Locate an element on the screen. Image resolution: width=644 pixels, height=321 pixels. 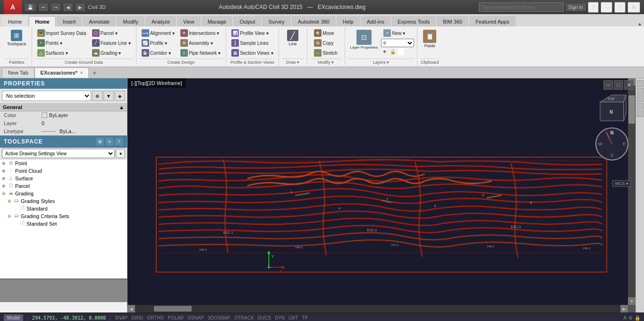
tree-item-parcel: ⊕ ⬡ Parcel is located at coordinates (63, 186).